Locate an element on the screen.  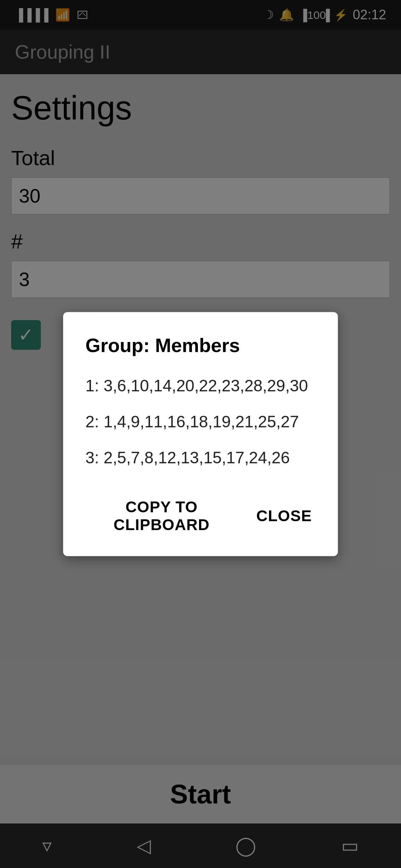
dialog-group-2: 2: 1,4,9,11,16,18,19,21,25,27 is located at coordinates (200, 421).